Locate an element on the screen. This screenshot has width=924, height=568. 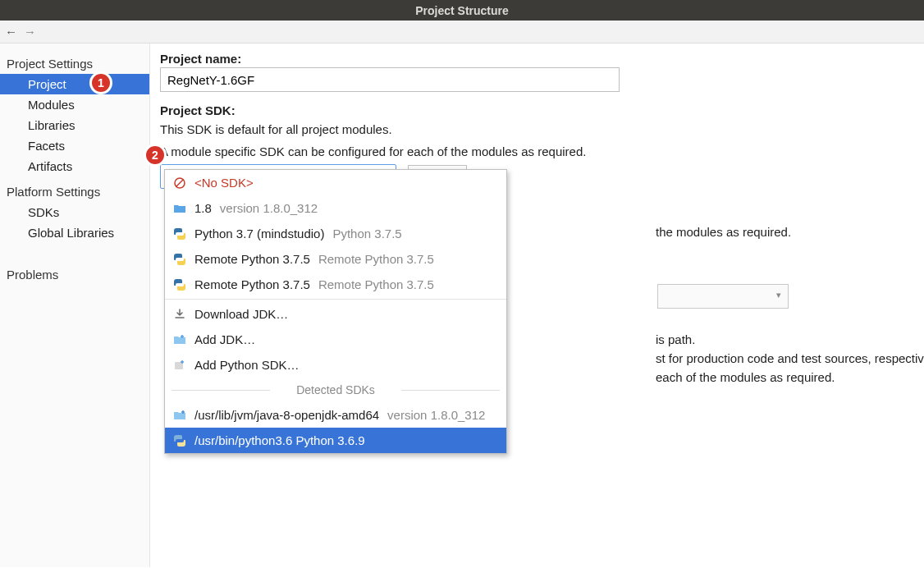
no-sdk-icon is located at coordinates (180, 183).